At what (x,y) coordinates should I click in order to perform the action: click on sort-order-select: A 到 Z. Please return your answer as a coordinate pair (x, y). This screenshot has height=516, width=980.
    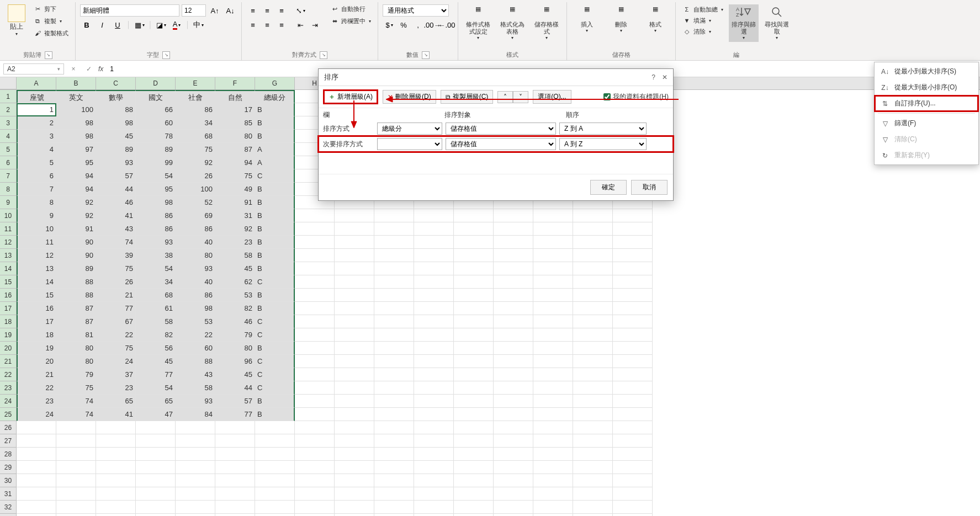
    Looking at the image, I should click on (603, 144).